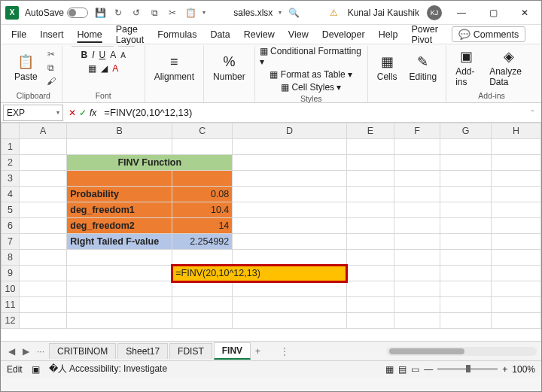 The height and width of the screenshot is (392, 542). Describe the element at coordinates (311, 74) in the screenshot. I see `format-as-table-button: ▦ Format as Table ▾` at that location.